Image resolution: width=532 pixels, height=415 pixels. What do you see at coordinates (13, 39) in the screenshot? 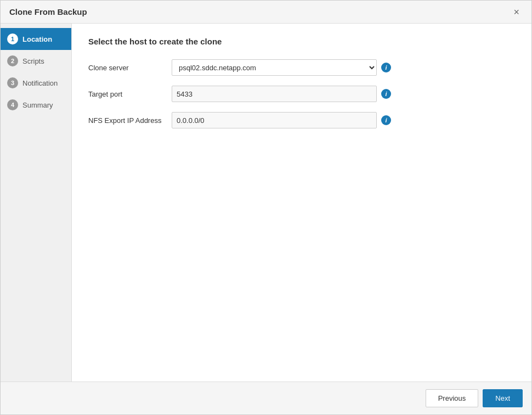
I see `step-number-1: 1` at bounding box center [13, 39].